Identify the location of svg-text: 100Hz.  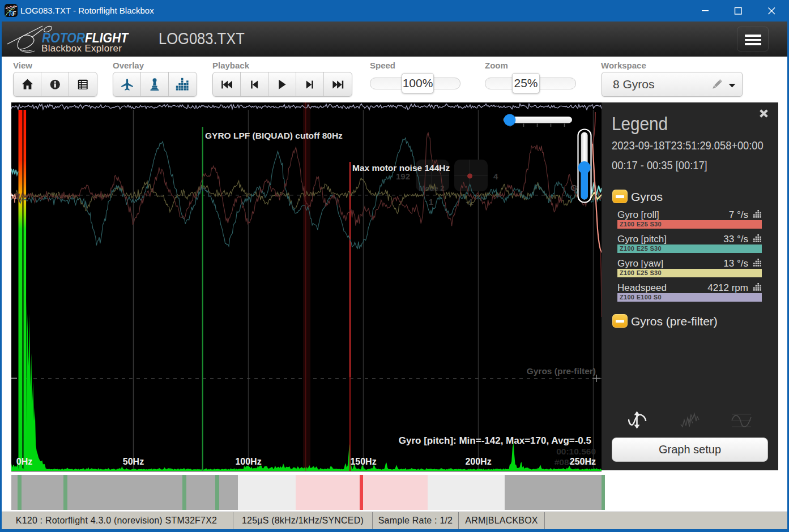
(248, 462).